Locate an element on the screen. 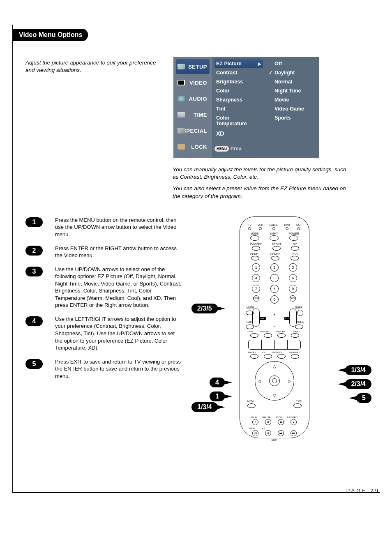 Image resolution: width=392 pixels, height=555 pixels. ff-button: ▸▸ is located at coordinates (268, 433).